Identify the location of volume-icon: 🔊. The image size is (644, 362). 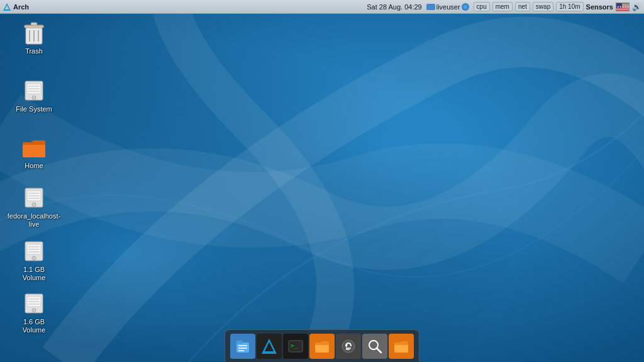
(636, 7).